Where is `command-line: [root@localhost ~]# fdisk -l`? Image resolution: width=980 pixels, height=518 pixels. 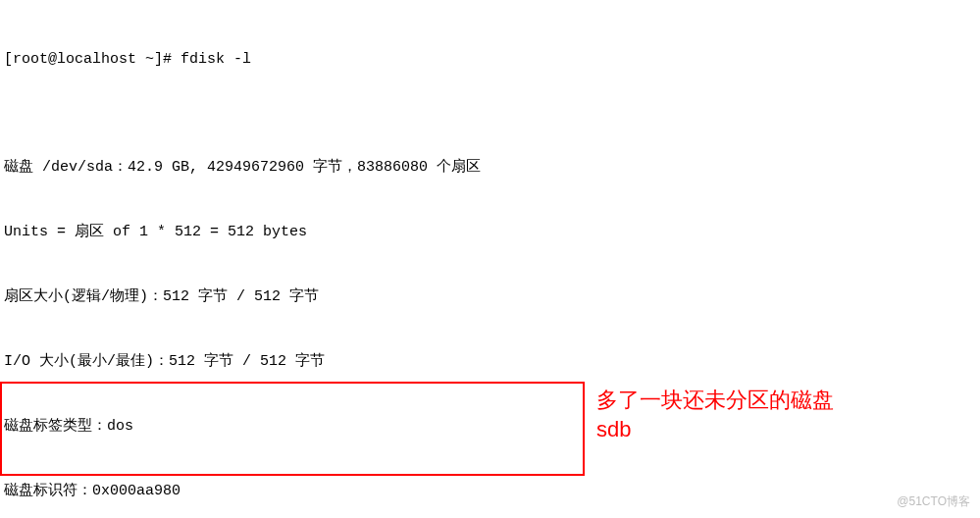 command-line: [root@localhost ~]# fdisk -l is located at coordinates (490, 60).